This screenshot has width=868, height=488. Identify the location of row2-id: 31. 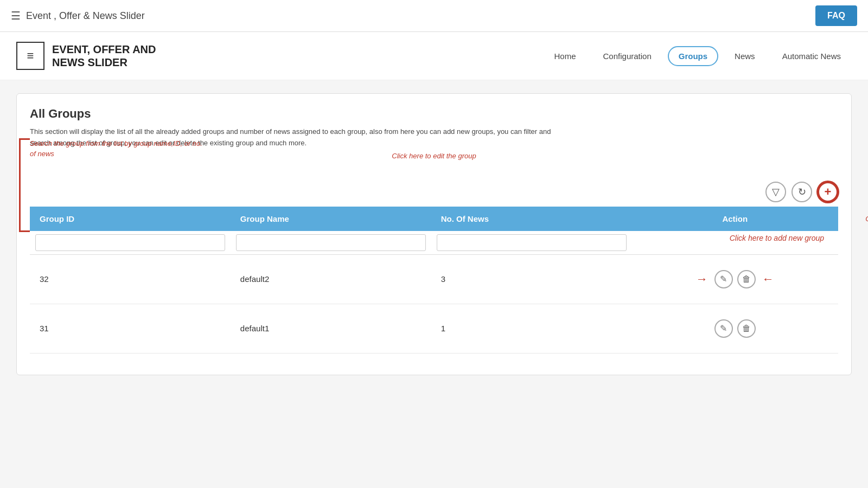
(130, 329).